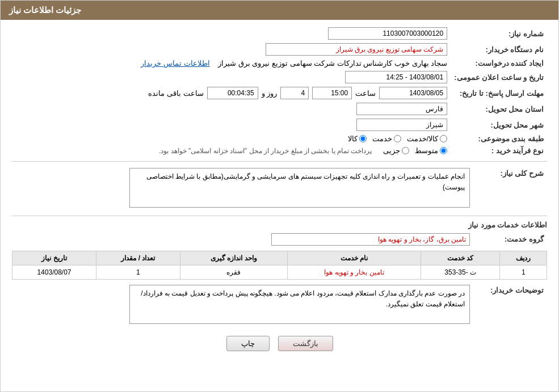 The image size is (559, 392). I want to click on col-service-name: نام خدمت, so click(354, 258).